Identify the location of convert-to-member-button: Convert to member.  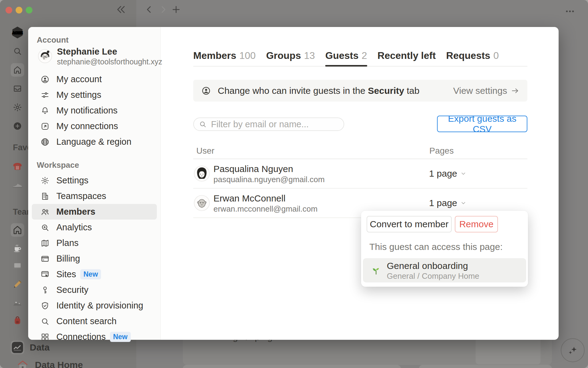
(409, 224).